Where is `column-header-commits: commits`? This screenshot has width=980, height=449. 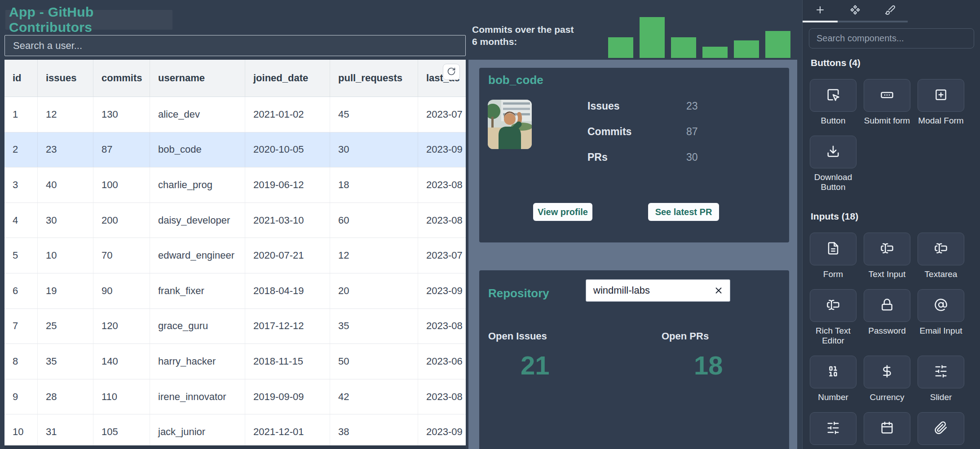
column-header-commits: commits is located at coordinates (122, 78).